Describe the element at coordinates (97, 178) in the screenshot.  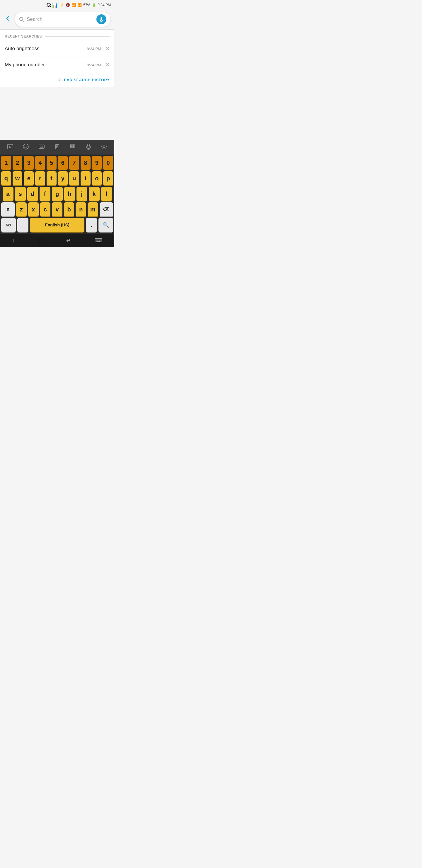
I see `key-o: o` at that location.